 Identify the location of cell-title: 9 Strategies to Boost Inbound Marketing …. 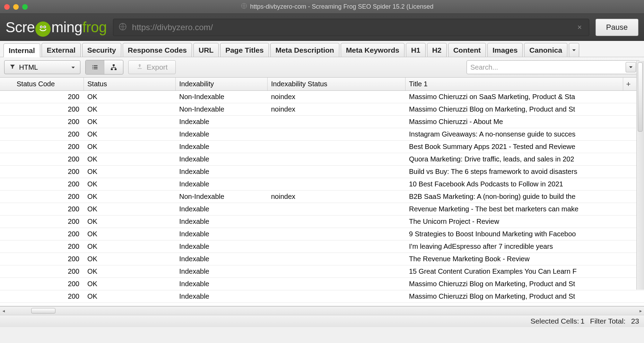
(514, 234).